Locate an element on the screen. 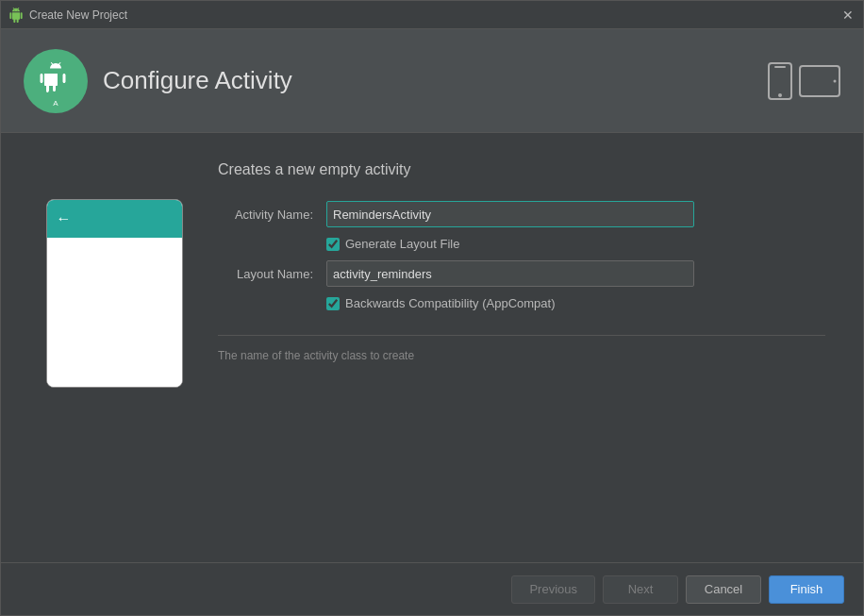 This screenshot has width=864, height=616. generate-layout-row: Generate Layout File is located at coordinates (575, 243).